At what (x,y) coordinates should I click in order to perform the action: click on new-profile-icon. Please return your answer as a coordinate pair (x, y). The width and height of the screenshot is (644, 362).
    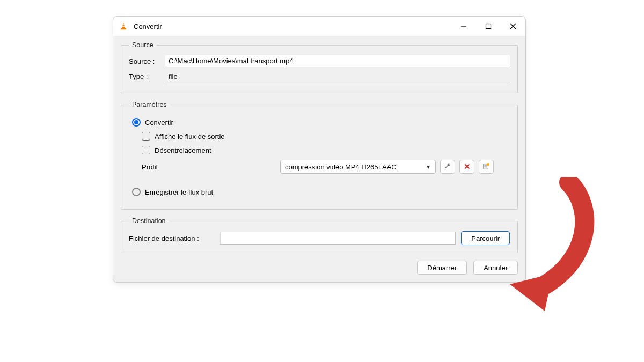
    Looking at the image, I should click on (486, 167).